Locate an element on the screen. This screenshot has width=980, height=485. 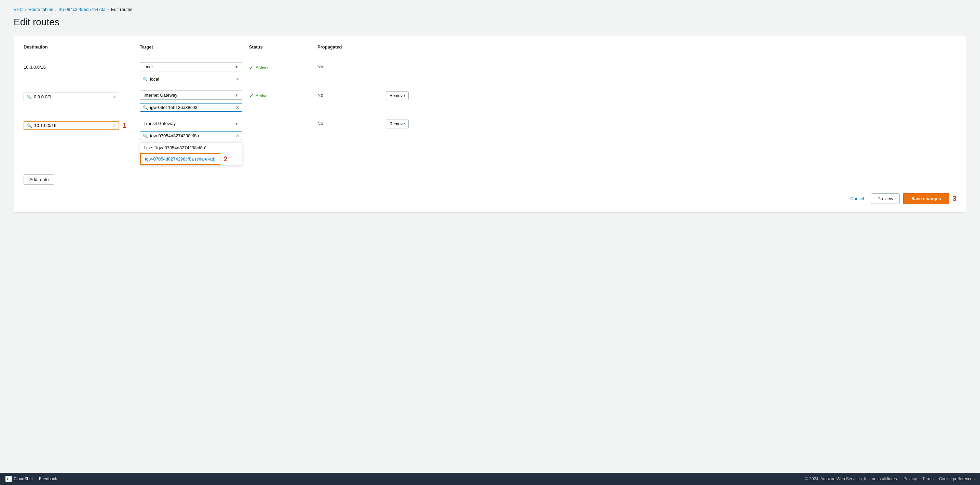
annotation-1: 1 is located at coordinates (124, 126).